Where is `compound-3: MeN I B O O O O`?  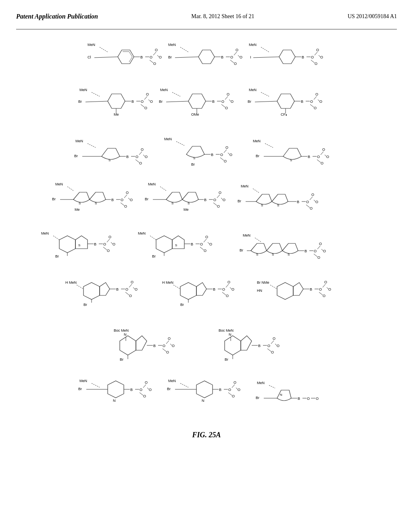 compound-3: MeN I B O O O O is located at coordinates (287, 60).